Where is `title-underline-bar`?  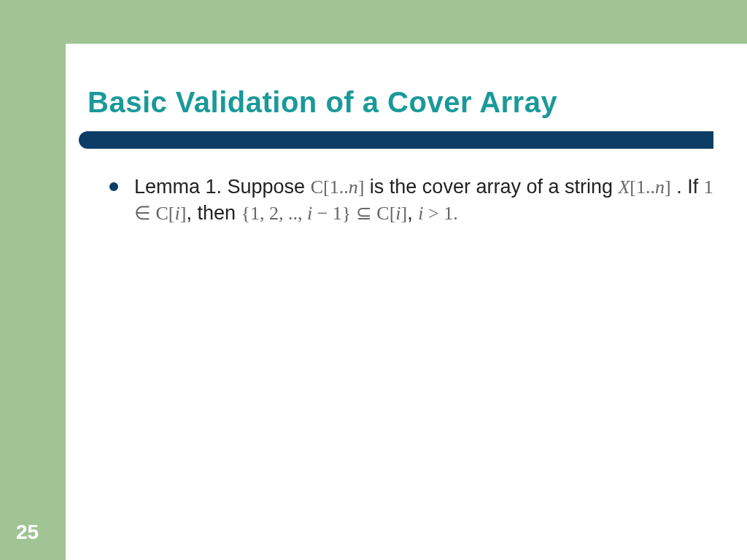 title-underline-bar is located at coordinates (396, 140).